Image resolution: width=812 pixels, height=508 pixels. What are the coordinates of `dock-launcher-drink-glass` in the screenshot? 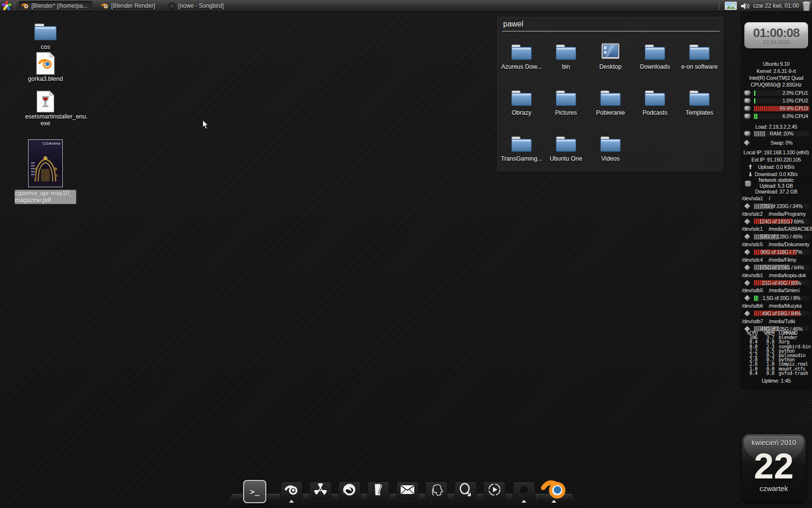 It's located at (378, 490).